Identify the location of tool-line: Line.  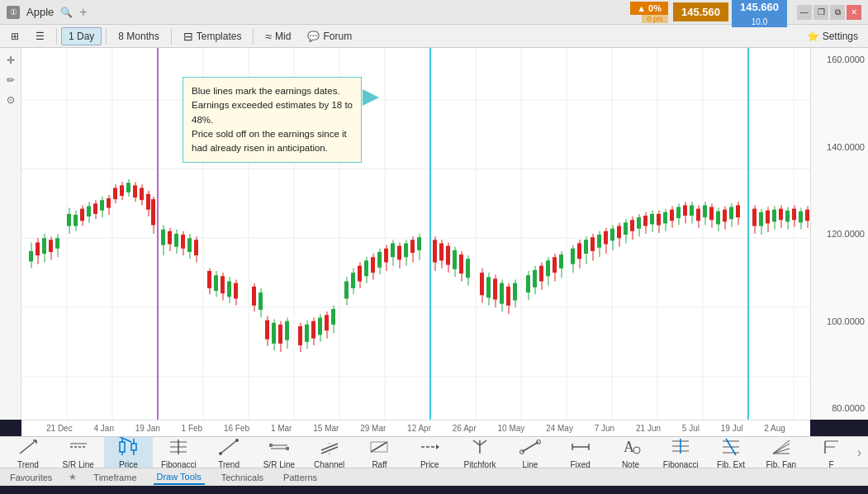
(530, 453).